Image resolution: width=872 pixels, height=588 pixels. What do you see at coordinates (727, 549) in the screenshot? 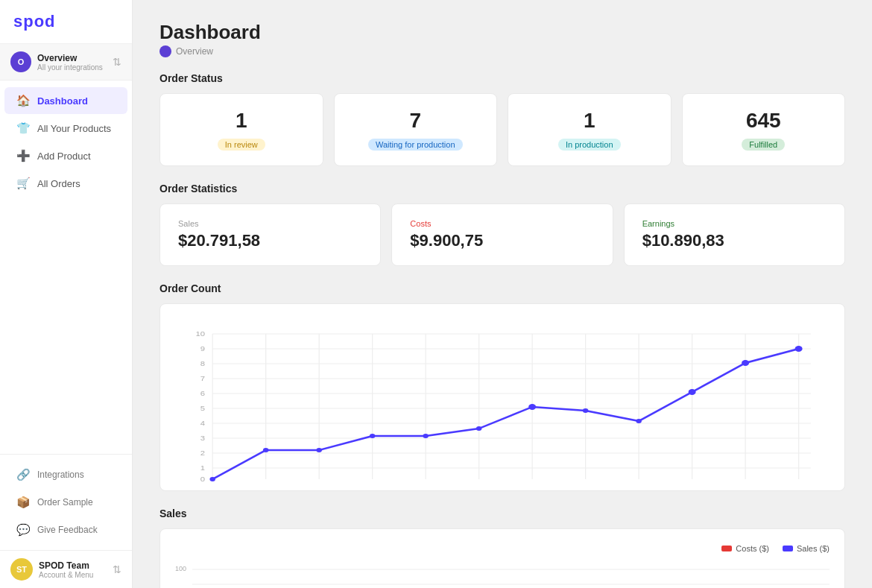
I see `legend-costs-dot` at bounding box center [727, 549].